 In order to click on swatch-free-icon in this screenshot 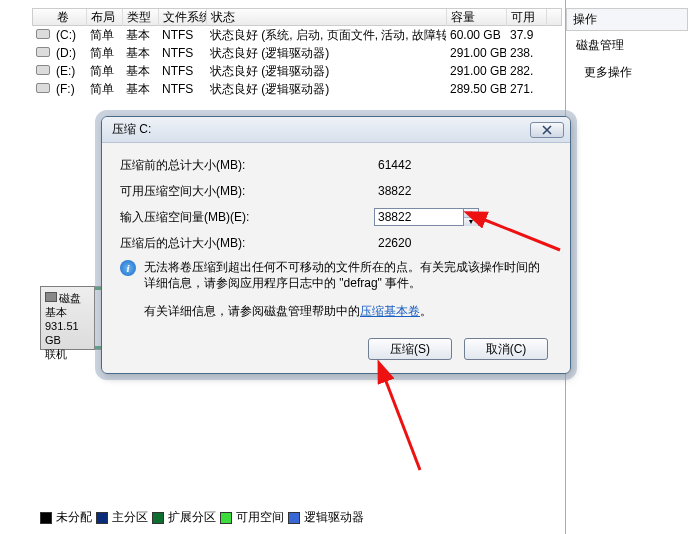, I will do `click(226, 518)`.